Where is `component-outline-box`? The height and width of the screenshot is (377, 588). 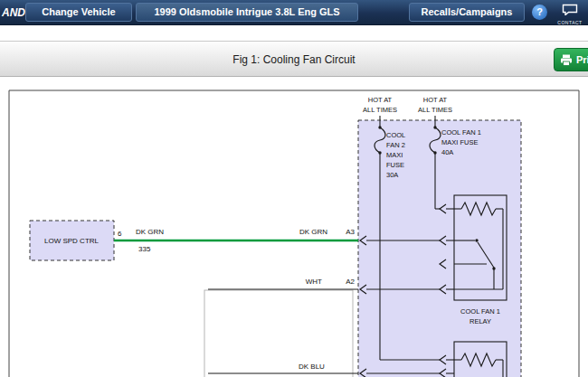
component-outline-box is located at coordinates (279, 334).